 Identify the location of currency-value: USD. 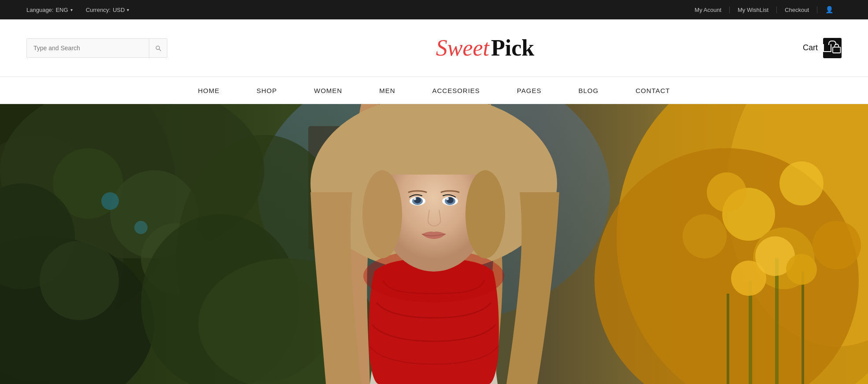
(119, 10).